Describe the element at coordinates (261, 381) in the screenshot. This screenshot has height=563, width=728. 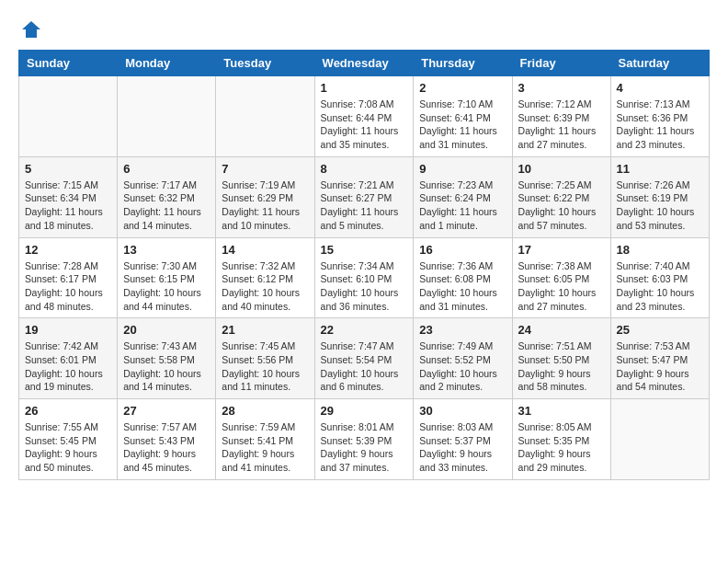
I see `daylight-text: Daylight: 10 hours and 11 minutes.` at that location.